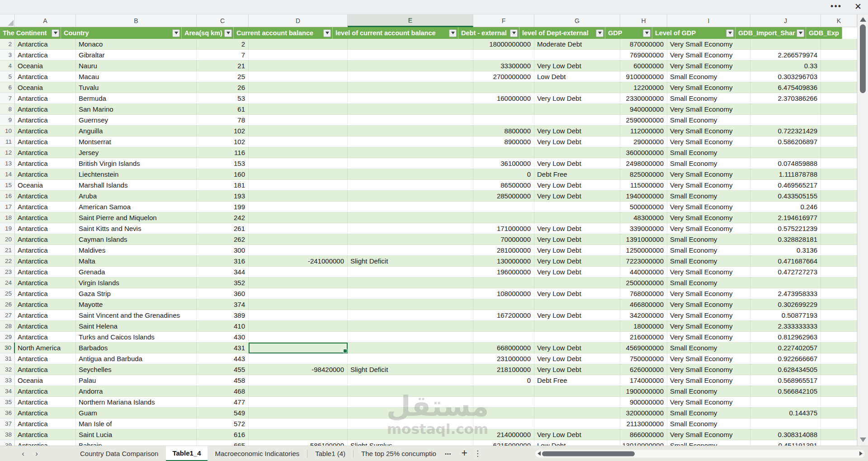 The height and width of the screenshot is (461, 868). I want to click on cell-A3: Antarctica, so click(45, 55).